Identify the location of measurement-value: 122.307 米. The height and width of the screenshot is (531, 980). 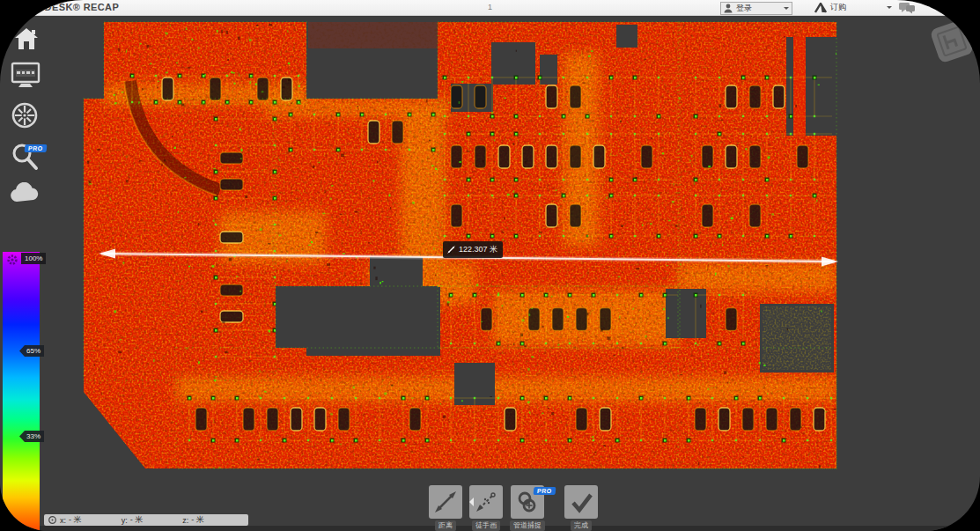
(478, 250).